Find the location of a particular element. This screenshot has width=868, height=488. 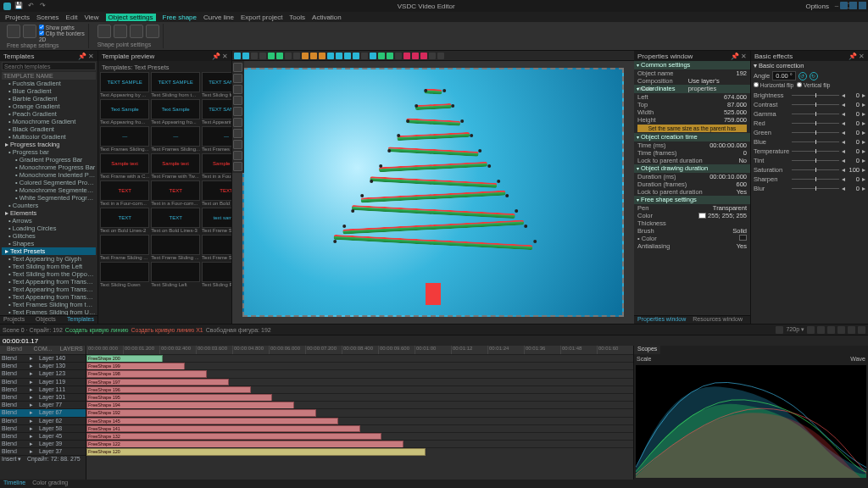

effect-slider: Contrast◂0▸ is located at coordinates (810, 105).